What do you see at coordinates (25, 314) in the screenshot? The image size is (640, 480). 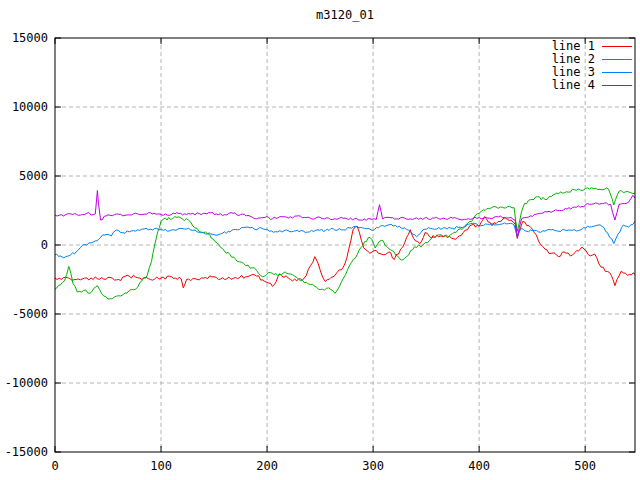 I see `y-tick-label: -5000` at bounding box center [25, 314].